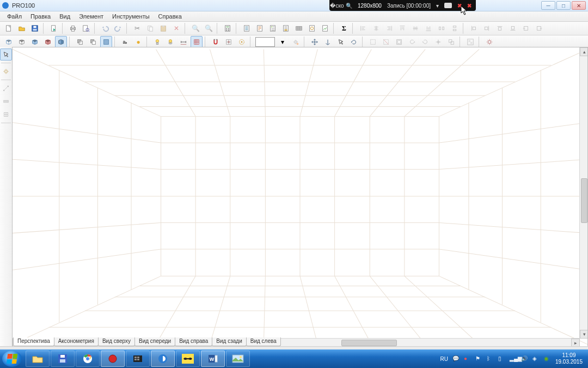  What do you see at coordinates (415, 28) in the screenshot?
I see `align-middle-button` at bounding box center [415, 28].